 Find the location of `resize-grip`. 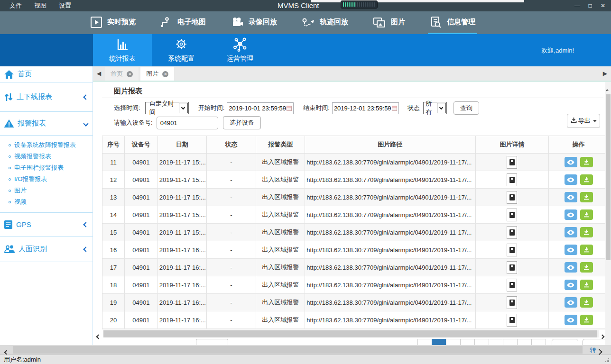

resize-grip is located at coordinates (607, 360).